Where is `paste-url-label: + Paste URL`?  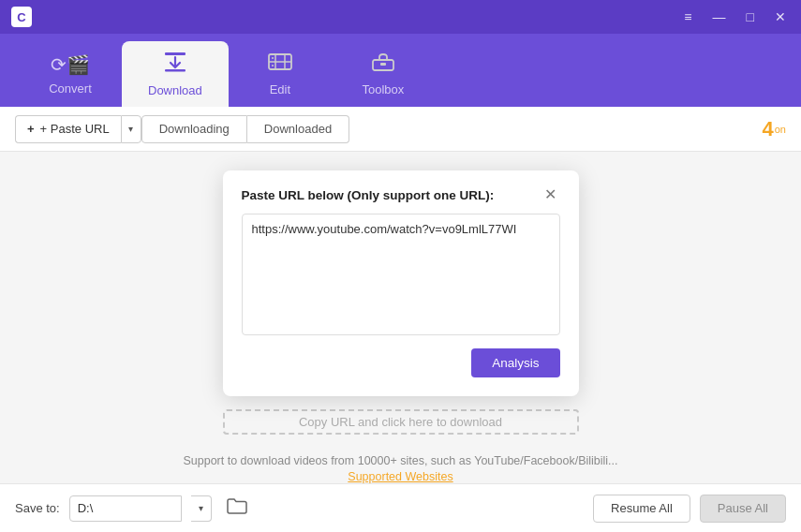 paste-url-label: + Paste URL is located at coordinates (75, 129).